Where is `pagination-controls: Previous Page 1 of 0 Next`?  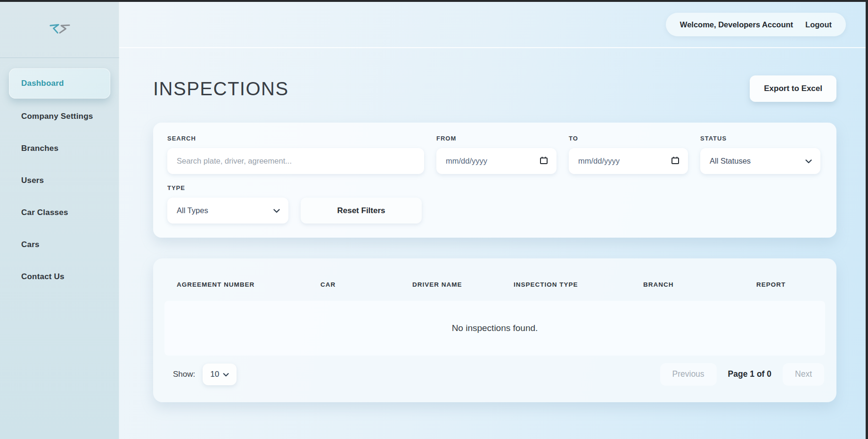
pagination-controls: Previous Page 1 of 0 Next is located at coordinates (742, 374).